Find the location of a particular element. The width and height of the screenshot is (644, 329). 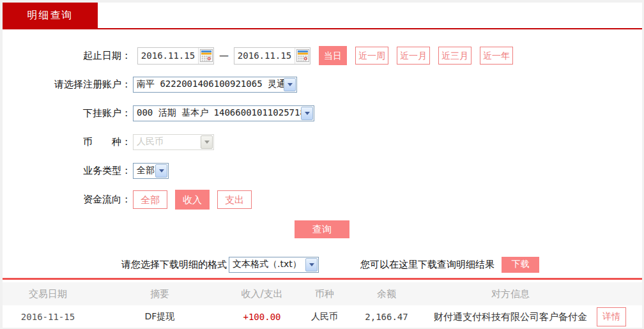

business-type-value: 全部 is located at coordinates (146, 171).